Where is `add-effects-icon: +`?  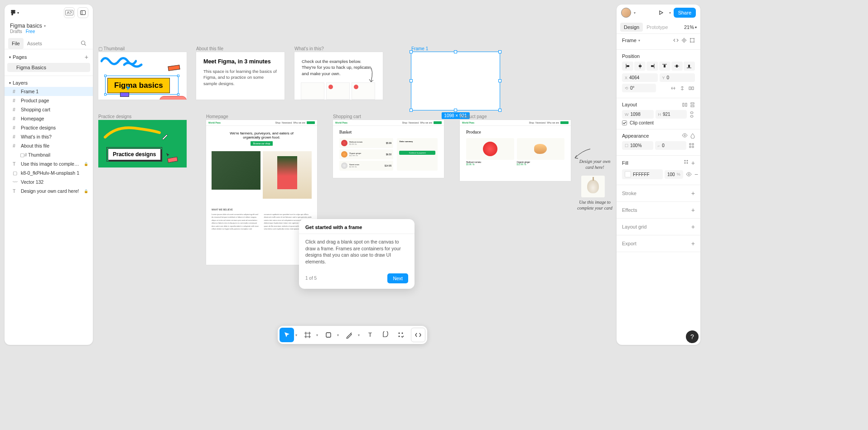 add-effects-icon: + is located at coordinates (693, 210).